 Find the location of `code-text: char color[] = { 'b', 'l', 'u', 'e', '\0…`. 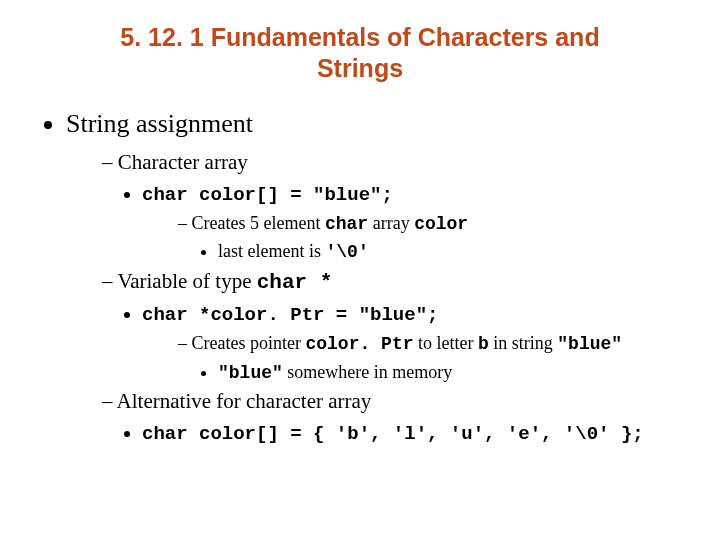

code-text: char color[] = { 'b', 'l', 'u', 'e', '\0… is located at coordinates (393, 434).